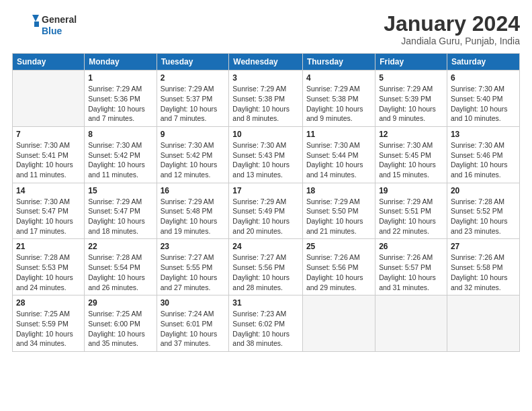 The width and height of the screenshot is (532, 411). I want to click on day-number: 18, so click(339, 191).